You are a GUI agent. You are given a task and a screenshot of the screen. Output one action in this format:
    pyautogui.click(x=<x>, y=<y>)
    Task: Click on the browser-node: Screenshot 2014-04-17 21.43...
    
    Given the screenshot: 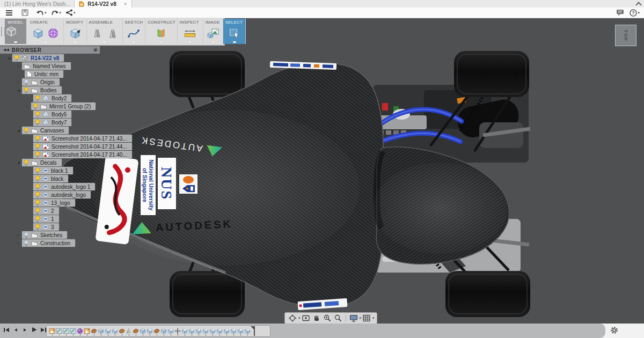 What is the action you would take?
    pyautogui.click(x=83, y=138)
    